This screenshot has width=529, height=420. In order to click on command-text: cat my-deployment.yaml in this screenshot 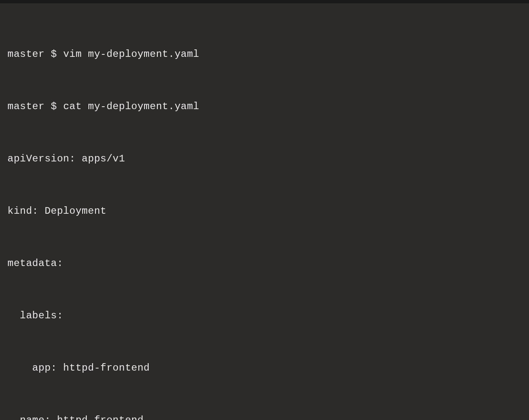, I will do `click(131, 106)`.